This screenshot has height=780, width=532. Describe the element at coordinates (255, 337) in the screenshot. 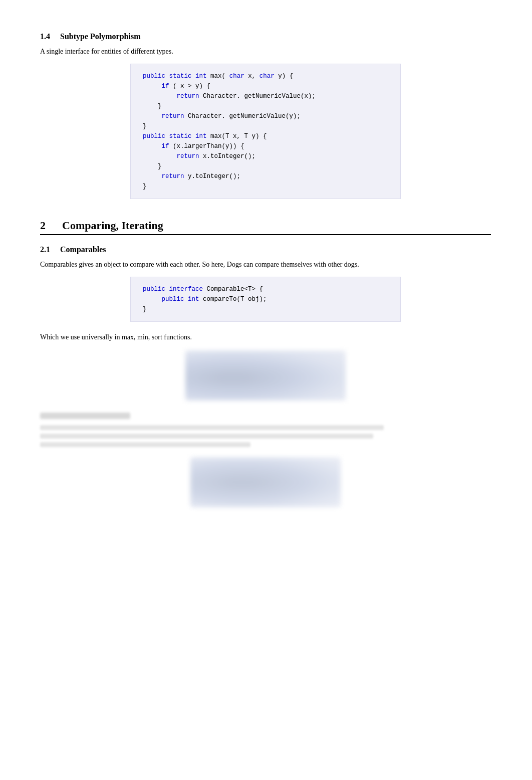

I see `after-code-text: Which we use universally in max, min, so…` at that location.